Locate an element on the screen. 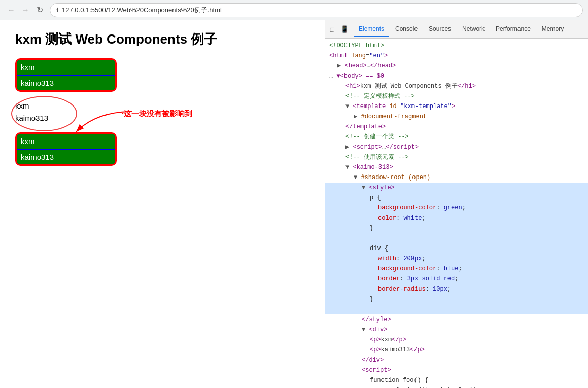  nav-buttons: ← → ↻ is located at coordinates (25, 10).